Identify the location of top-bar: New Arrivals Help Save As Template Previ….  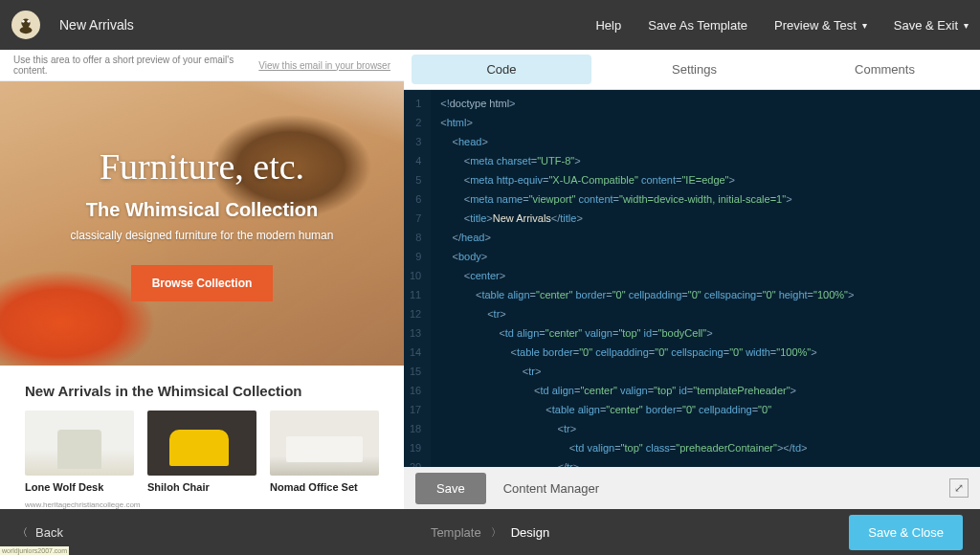
(490, 25).